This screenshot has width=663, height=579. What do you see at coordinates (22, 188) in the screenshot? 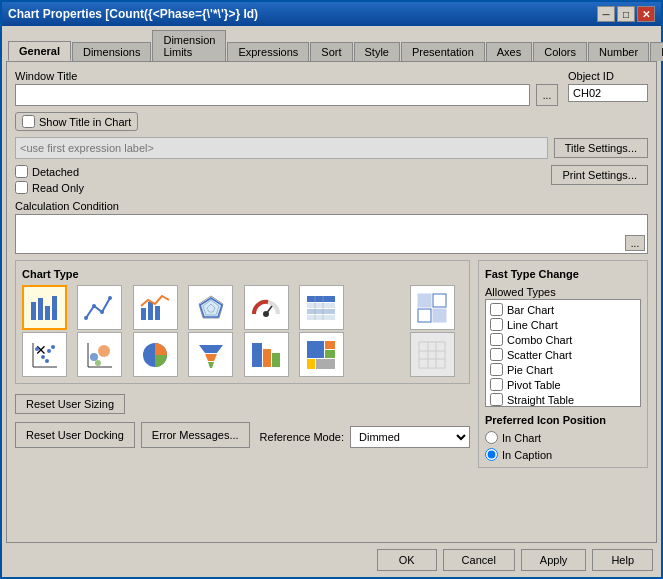
I see `read-only-checkbox` at bounding box center [22, 188].